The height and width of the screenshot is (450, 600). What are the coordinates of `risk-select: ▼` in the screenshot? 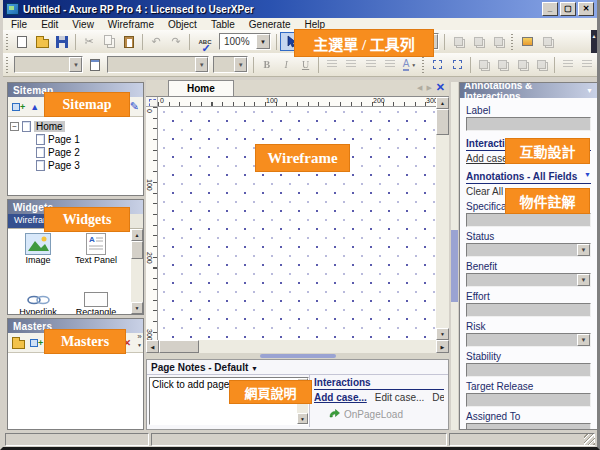 It's located at (528, 340).